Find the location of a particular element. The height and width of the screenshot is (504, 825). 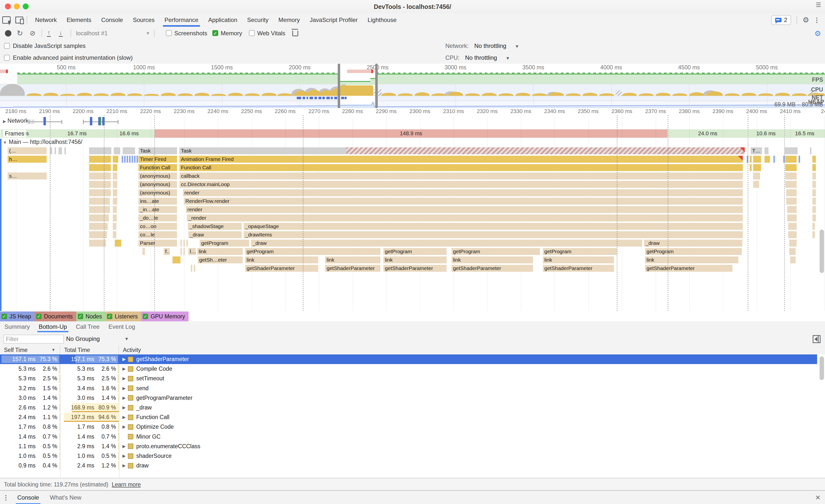

flame-bar-co-le: co…le is located at coordinates (158, 235).